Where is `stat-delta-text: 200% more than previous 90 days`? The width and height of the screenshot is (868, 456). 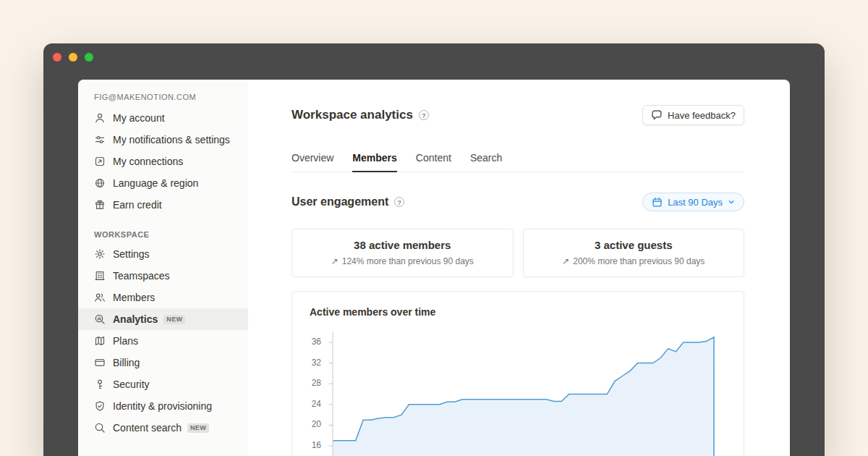 stat-delta-text: 200% more than previous 90 days is located at coordinates (639, 261).